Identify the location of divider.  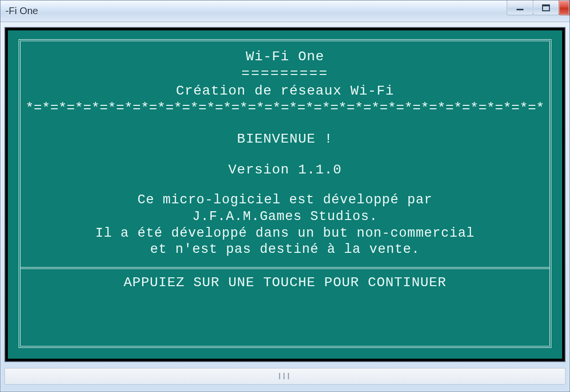
(285, 268).